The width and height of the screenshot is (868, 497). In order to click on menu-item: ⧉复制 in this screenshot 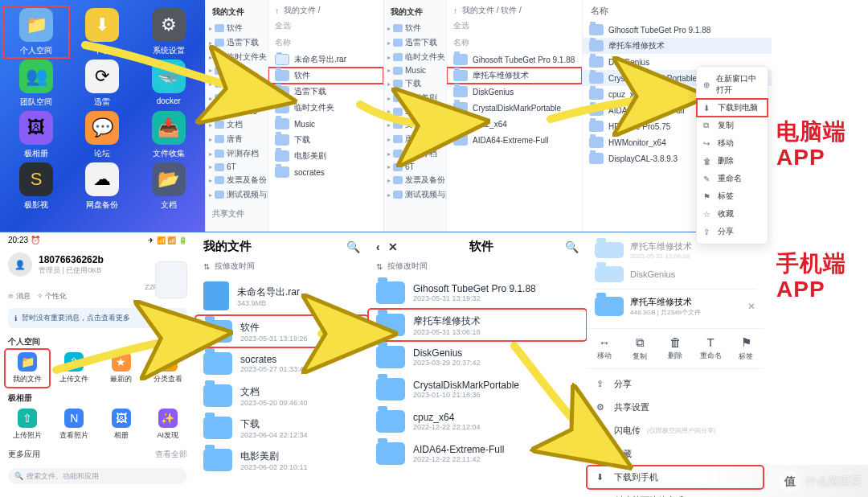, I will do `click(732, 125)`.